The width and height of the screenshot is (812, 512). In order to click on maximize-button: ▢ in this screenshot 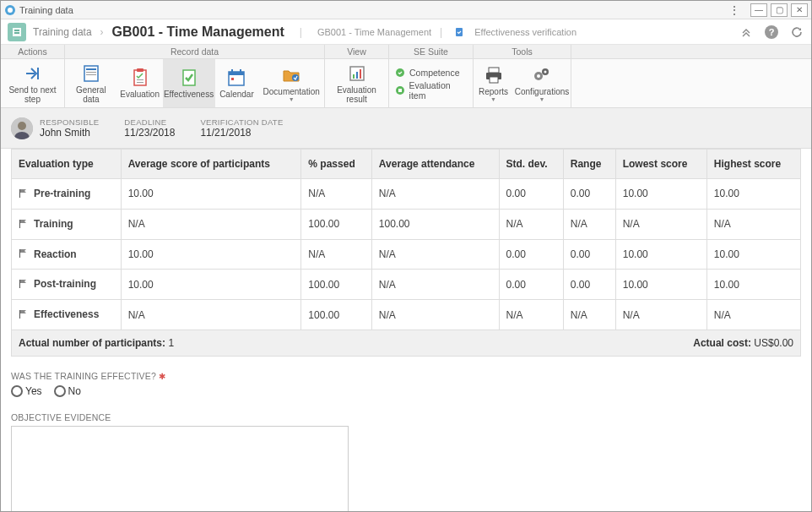, I will do `click(779, 10)`.